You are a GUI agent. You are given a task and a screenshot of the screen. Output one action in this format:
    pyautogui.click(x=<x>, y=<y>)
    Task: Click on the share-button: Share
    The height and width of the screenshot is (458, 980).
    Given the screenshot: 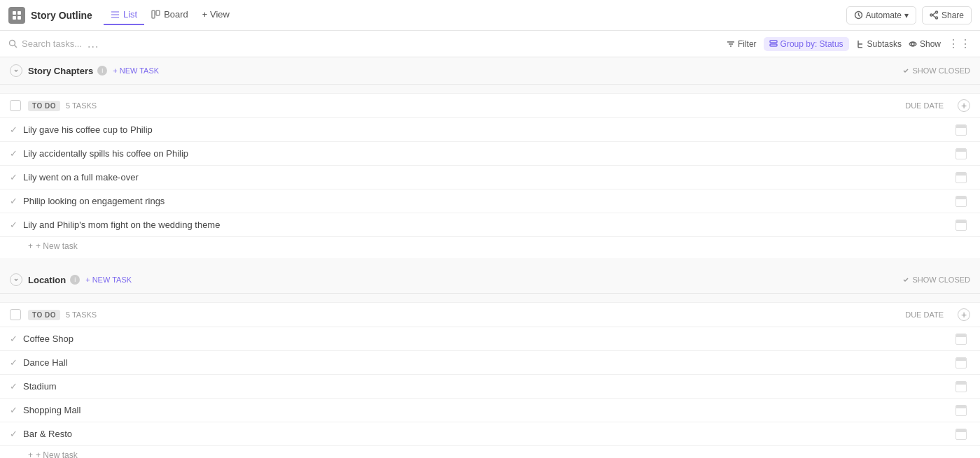 What is the action you would take?
    pyautogui.click(x=946, y=15)
    